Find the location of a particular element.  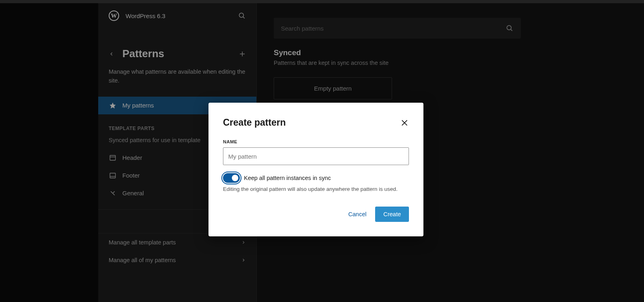

section-description: Manage what patterns are available when … is located at coordinates (177, 81).